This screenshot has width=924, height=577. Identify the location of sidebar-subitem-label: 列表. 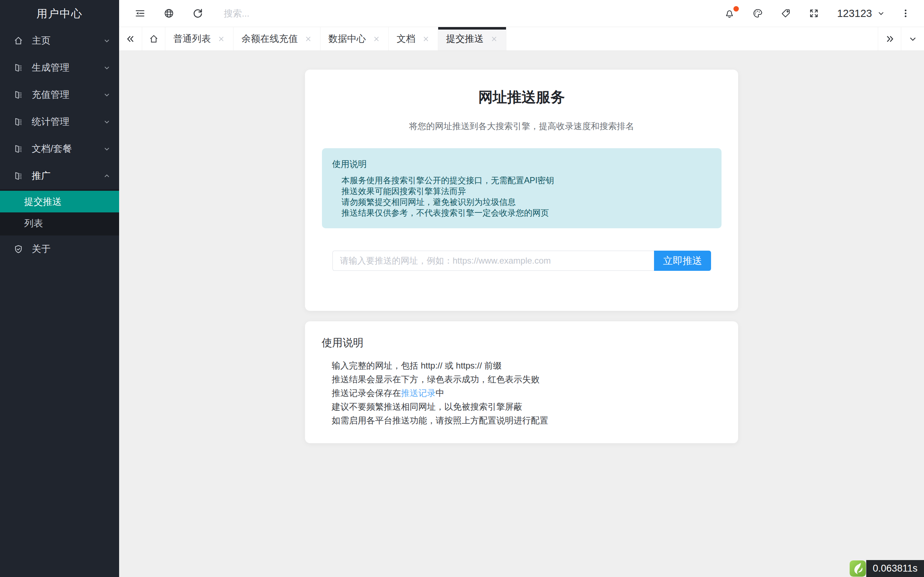
(34, 223).